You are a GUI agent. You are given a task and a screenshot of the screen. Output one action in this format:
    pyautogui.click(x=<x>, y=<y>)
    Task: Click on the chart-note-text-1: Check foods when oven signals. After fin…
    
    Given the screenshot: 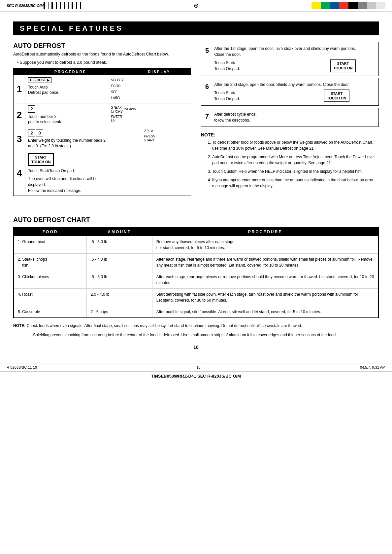 What is the action you would take?
    pyautogui.click(x=164, y=326)
    